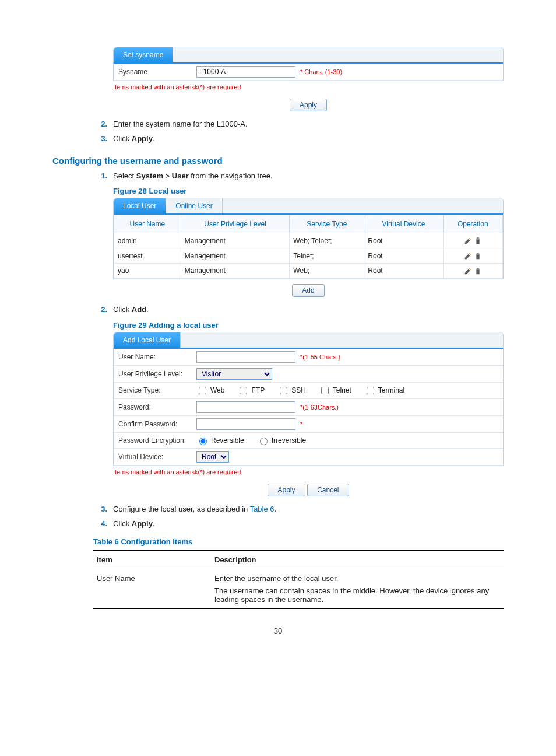 The width and height of the screenshot is (556, 756). I want to click on col-operation: Operation, so click(473, 224).